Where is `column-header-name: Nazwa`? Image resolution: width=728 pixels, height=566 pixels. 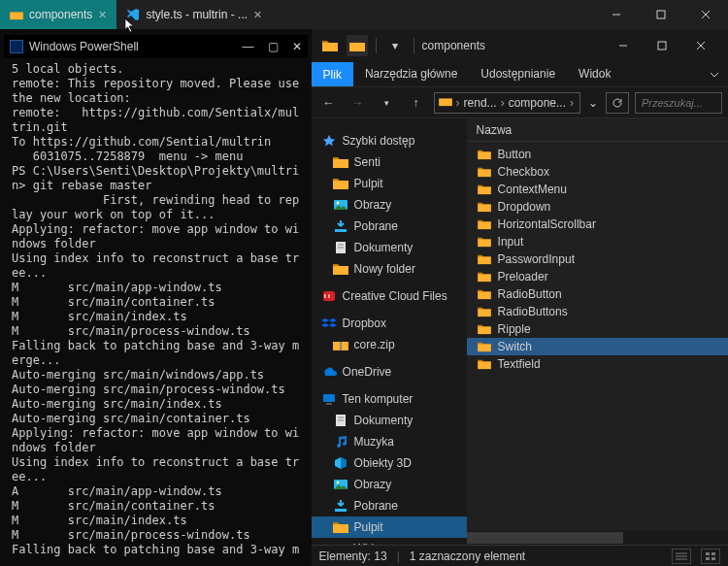
column-header-name: Nazwa is located at coordinates (598, 130).